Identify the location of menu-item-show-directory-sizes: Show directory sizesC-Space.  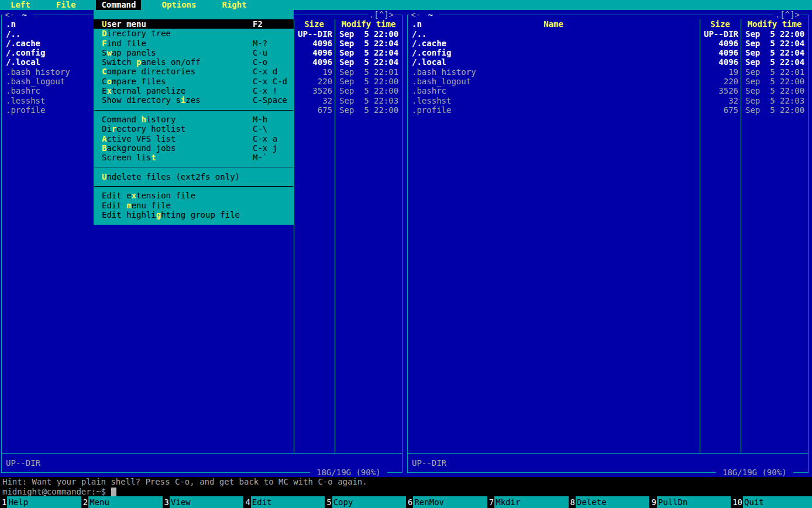
(194, 100).